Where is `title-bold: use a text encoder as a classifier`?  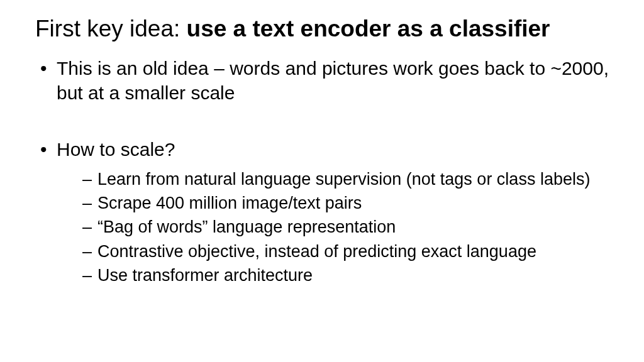
title-bold: use a text encoder as a classifier is located at coordinates (369, 29).